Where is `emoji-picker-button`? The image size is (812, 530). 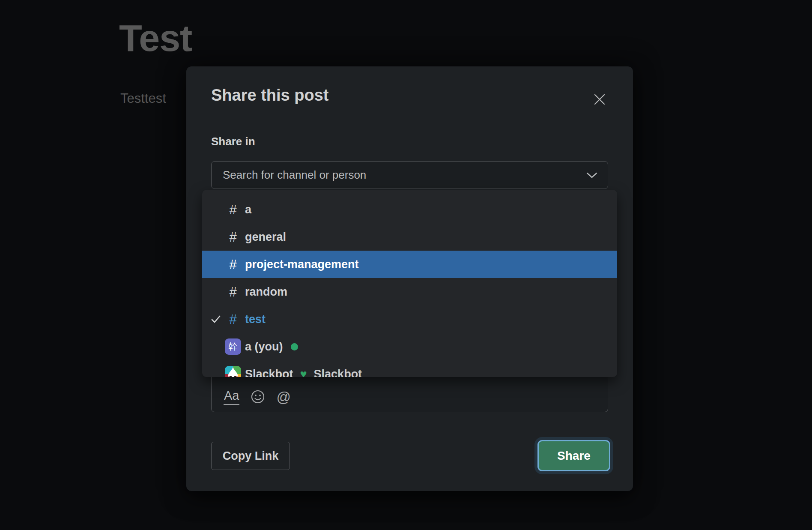 emoji-picker-button is located at coordinates (258, 397).